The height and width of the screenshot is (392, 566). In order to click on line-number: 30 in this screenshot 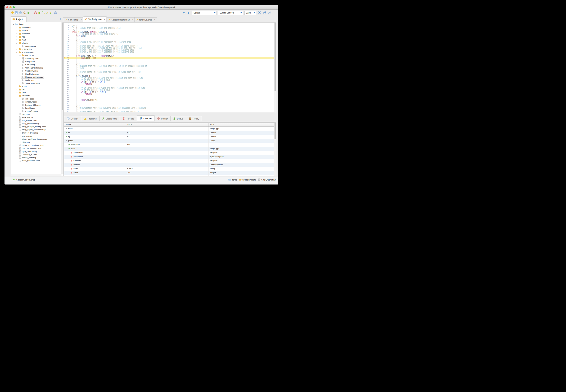, I will do `click(67, 82)`.